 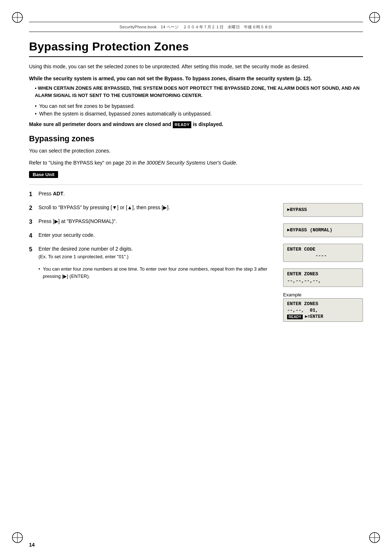 I want to click on bypassing-zones-intro: You can select the protection zones., so click(x=196, y=151).